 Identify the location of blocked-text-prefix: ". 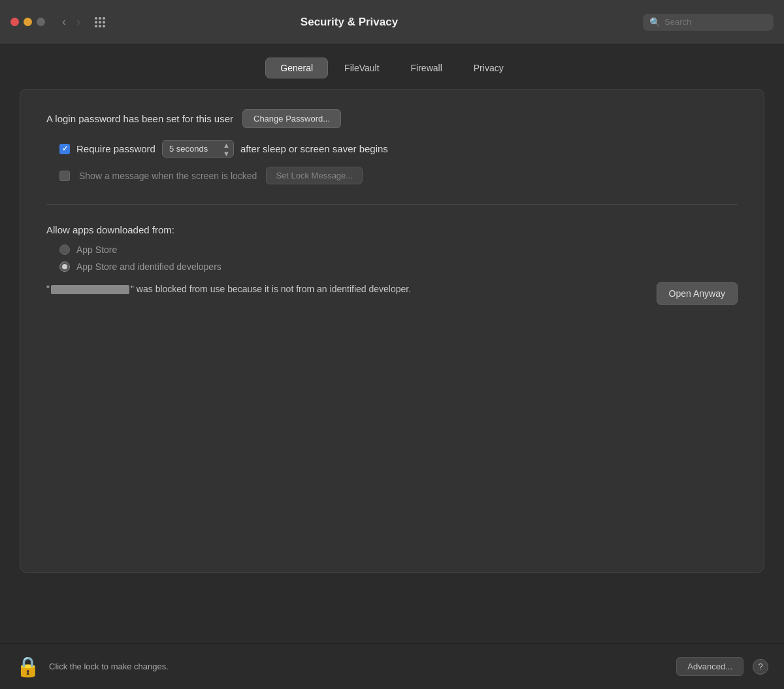
(48, 289).